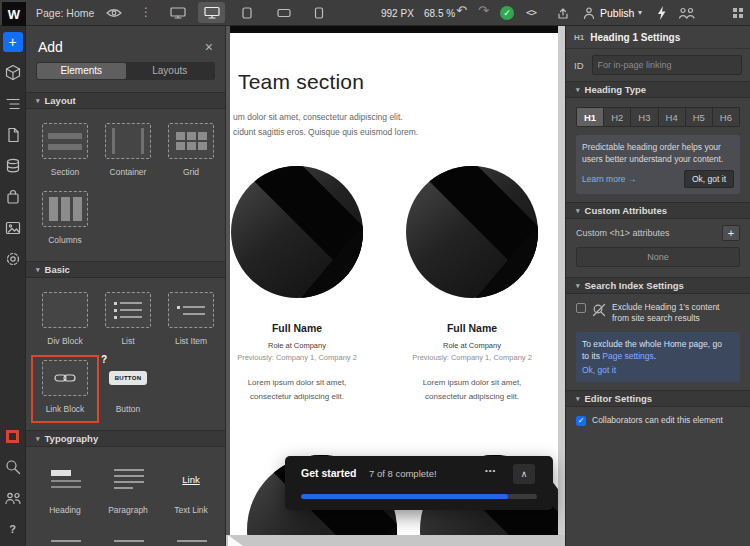 This screenshot has height=546, width=750. What do you see at coordinates (146, 12) in the screenshot?
I see `more-menu-icon: ⋮` at bounding box center [146, 12].